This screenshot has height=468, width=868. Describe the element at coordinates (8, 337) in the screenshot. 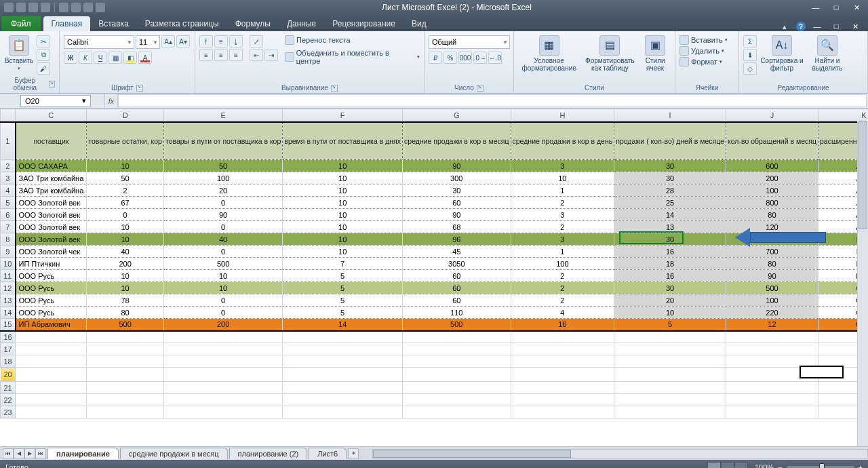

I see `row-header: 16` at that location.